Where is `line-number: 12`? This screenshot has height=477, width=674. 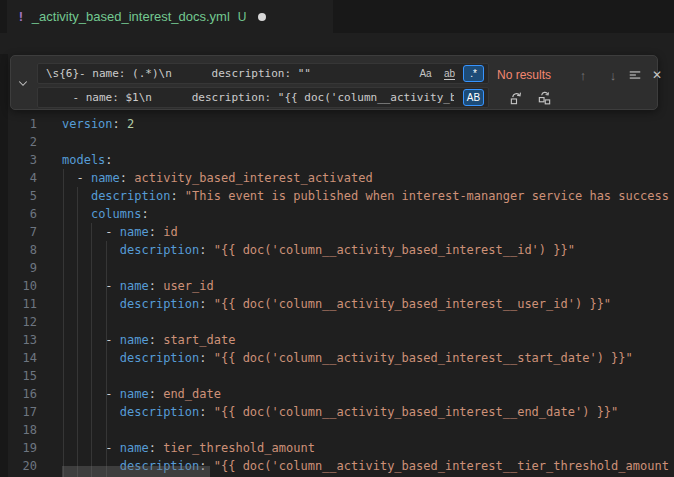 line-number: 12 is located at coordinates (22, 322).